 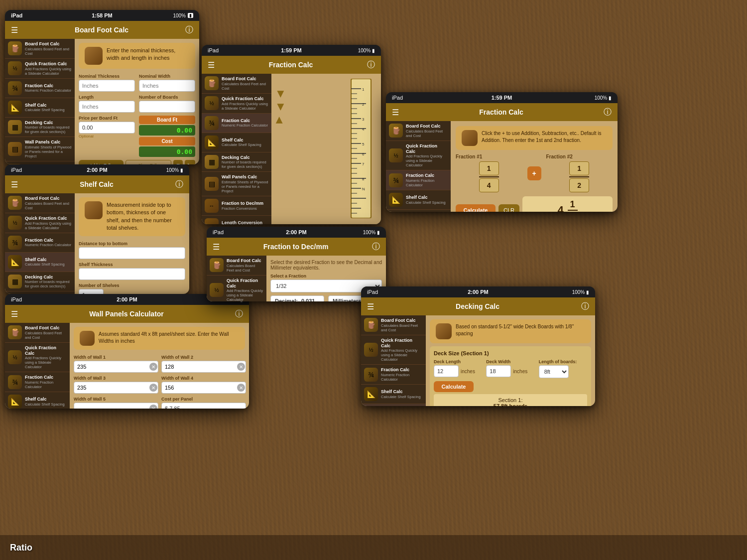 What do you see at coordinates (579, 185) in the screenshot?
I see `frac2-denominator` at bounding box center [579, 185].